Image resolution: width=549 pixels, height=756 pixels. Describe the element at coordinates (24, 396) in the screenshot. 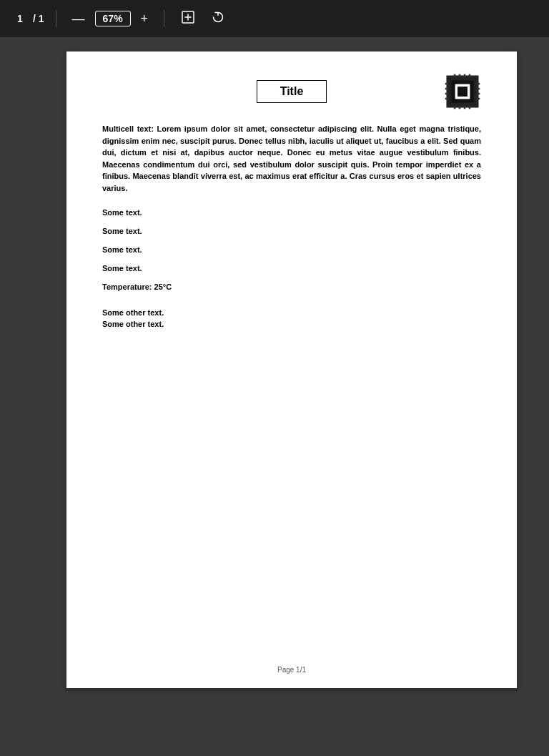

I see `left-sidebar` at that location.